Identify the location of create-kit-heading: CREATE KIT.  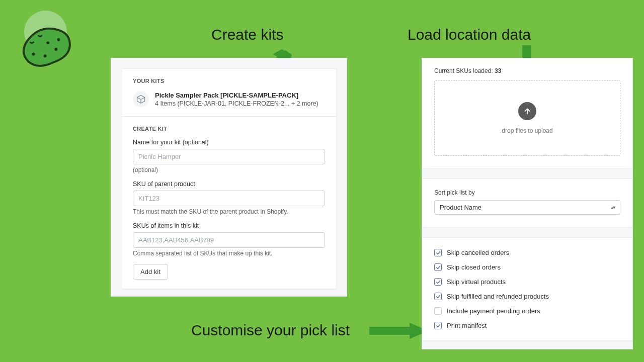
(229, 129).